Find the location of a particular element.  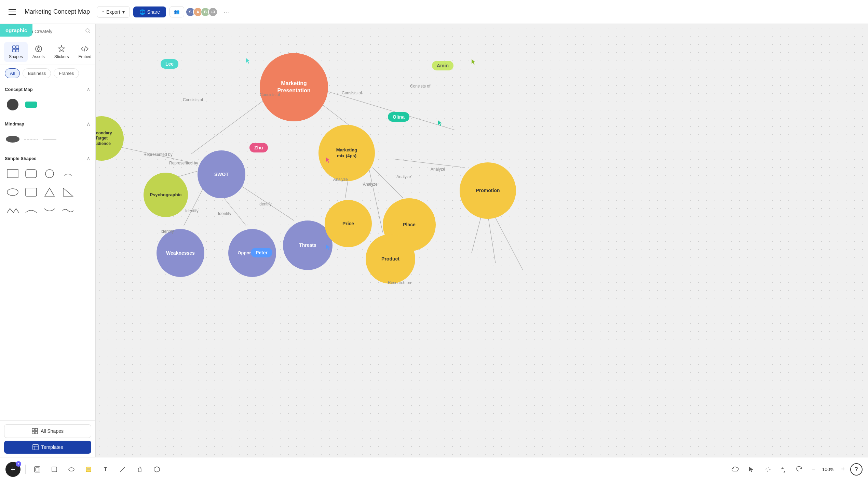

frames-tool is located at coordinates (37, 469).